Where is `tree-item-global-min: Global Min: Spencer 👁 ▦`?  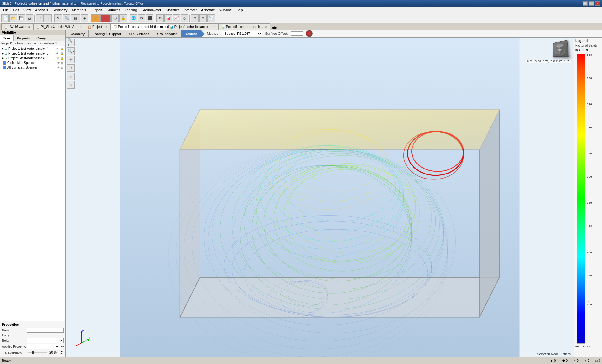 tree-item-global-min: Global Min: Spencer 👁 ▦ is located at coordinates (33, 63).